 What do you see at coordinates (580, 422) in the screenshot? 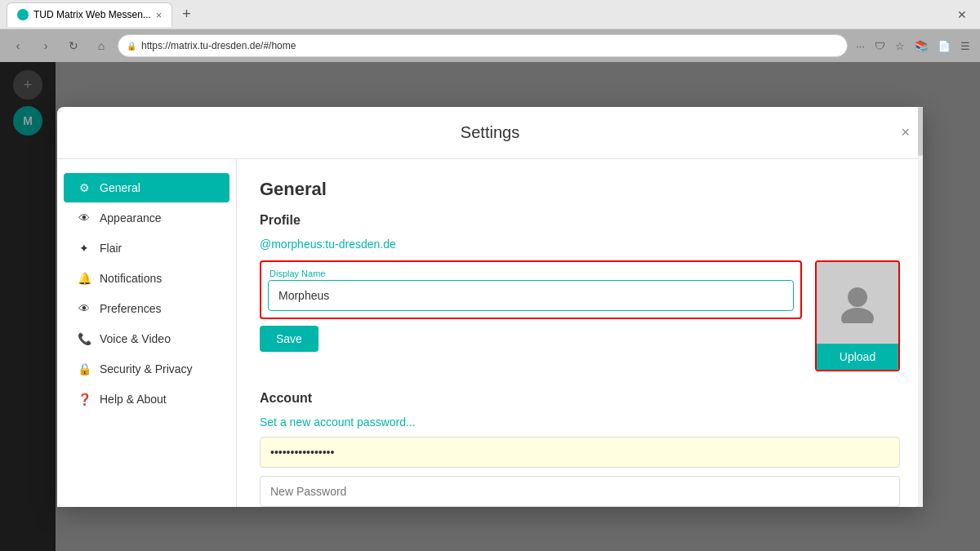
I see `set-password-link: Set a new account password...` at bounding box center [580, 422].